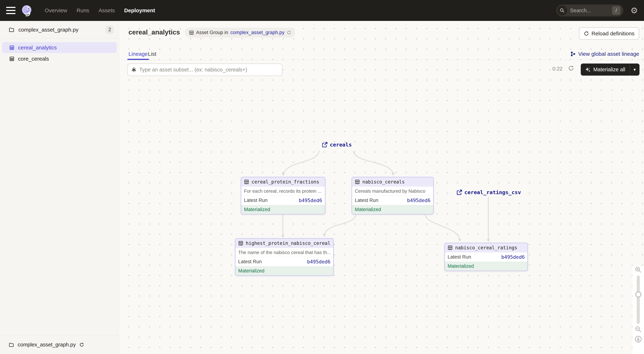 The width and height of the screenshot is (644, 354). I want to click on repo-name-label: complex_asset_graph.py, so click(60, 30).